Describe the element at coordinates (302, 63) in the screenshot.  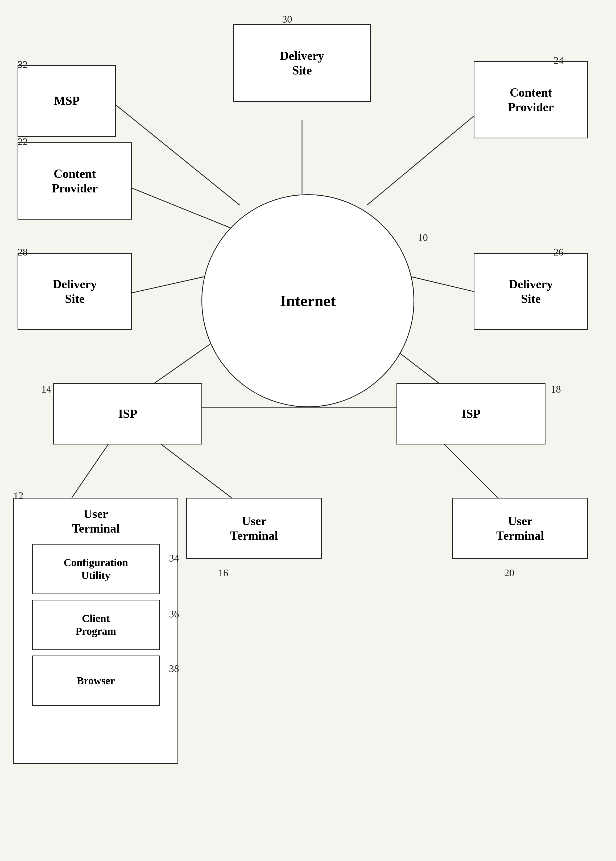
I see `delivery-site-top-label: DeliverySite` at that location.